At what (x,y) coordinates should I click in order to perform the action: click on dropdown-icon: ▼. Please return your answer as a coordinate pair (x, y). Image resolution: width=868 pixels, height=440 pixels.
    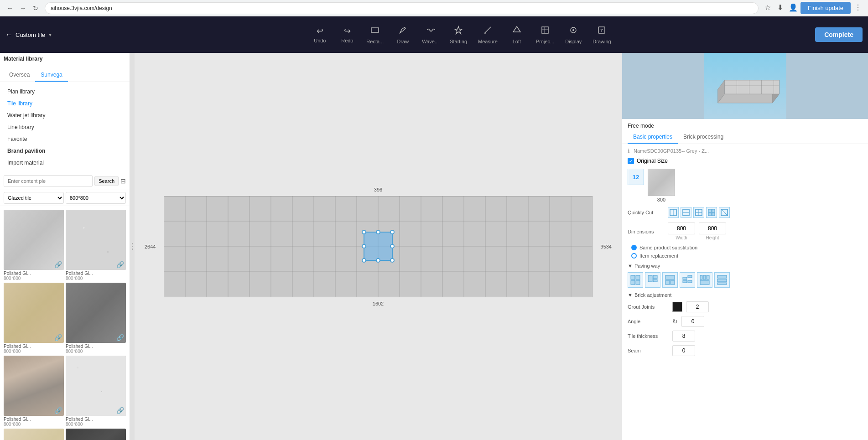
    Looking at the image, I should click on (50, 35).